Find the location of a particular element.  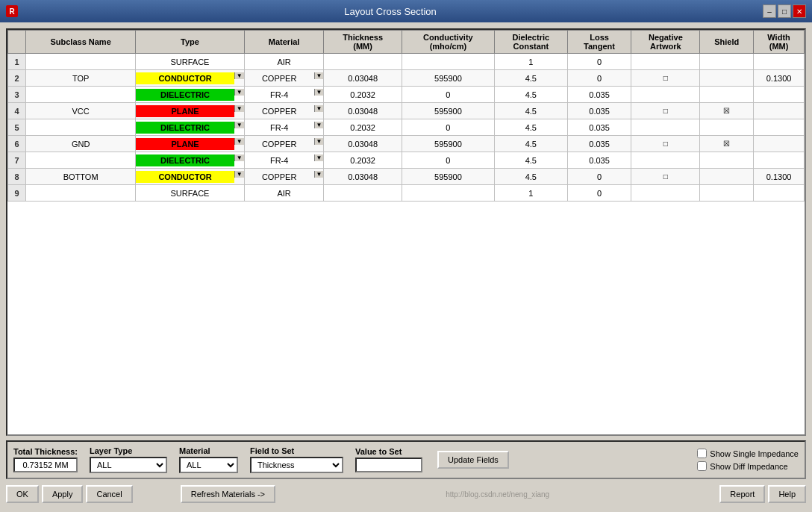

conductivity is located at coordinates (448, 62).